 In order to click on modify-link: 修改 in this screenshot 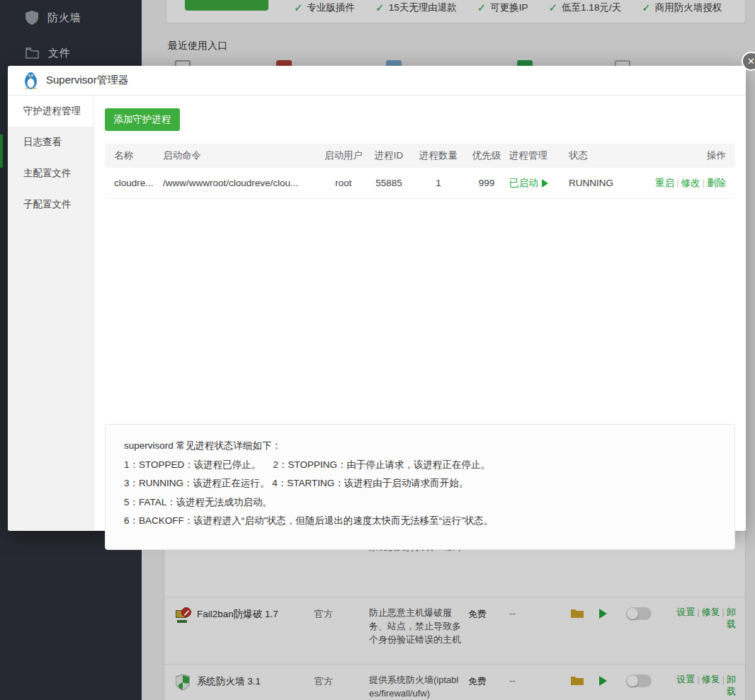, I will do `click(690, 183)`.